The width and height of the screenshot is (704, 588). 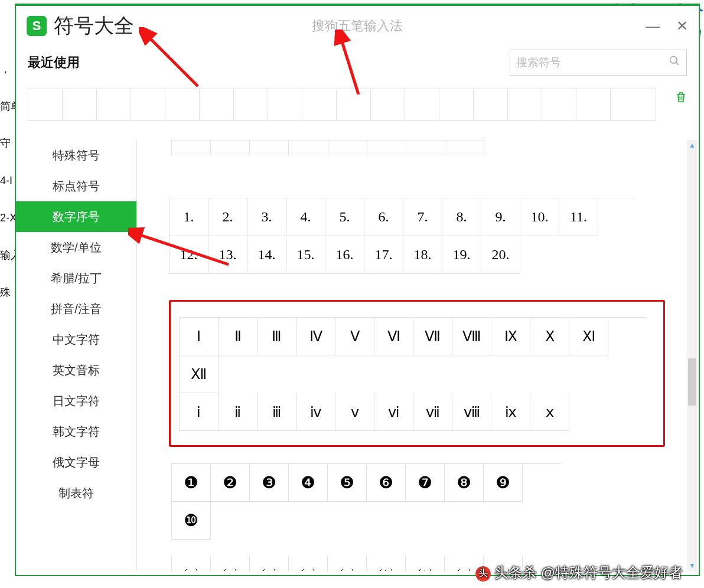 I want to click on search-box, so click(x=598, y=63).